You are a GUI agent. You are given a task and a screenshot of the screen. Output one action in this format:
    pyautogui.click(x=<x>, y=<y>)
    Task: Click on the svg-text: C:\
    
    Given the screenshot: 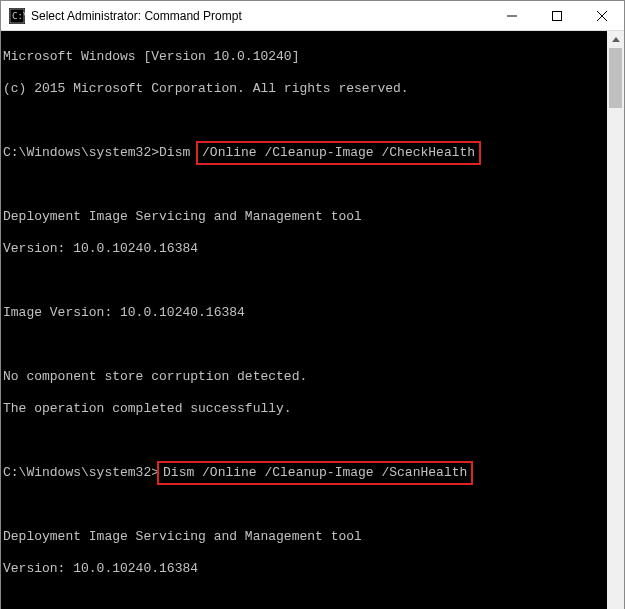 What is the action you would take?
    pyautogui.click(x=18, y=16)
    